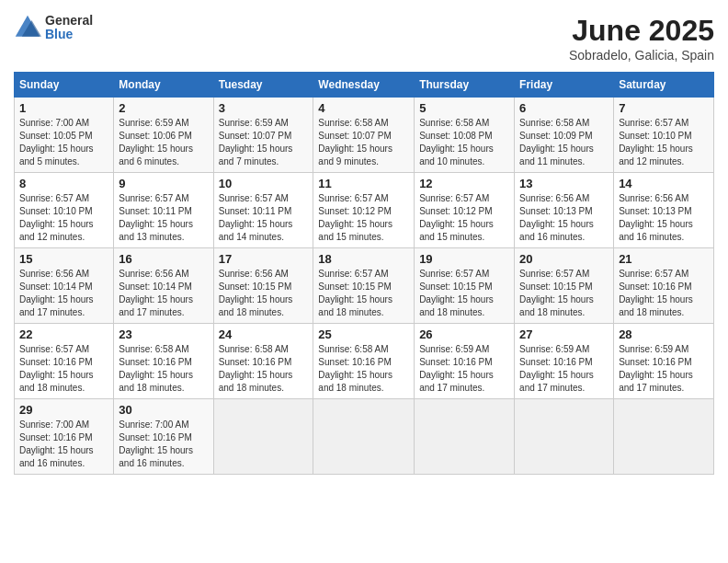 The width and height of the screenshot is (728, 563). What do you see at coordinates (64, 286) in the screenshot?
I see `calendar-cell: 15Sunrise: 6:56 AMSunset: 10:14 PMDaylig…` at bounding box center [64, 286].